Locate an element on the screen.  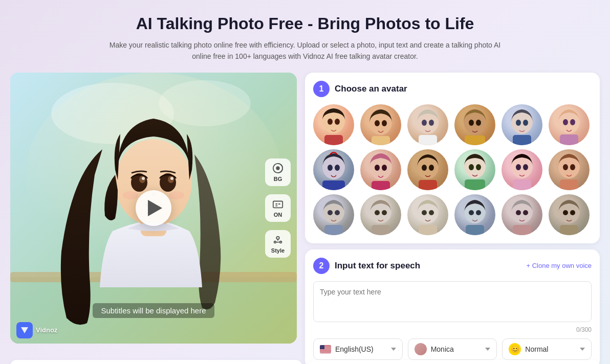
speech-text-input is located at coordinates (452, 302).